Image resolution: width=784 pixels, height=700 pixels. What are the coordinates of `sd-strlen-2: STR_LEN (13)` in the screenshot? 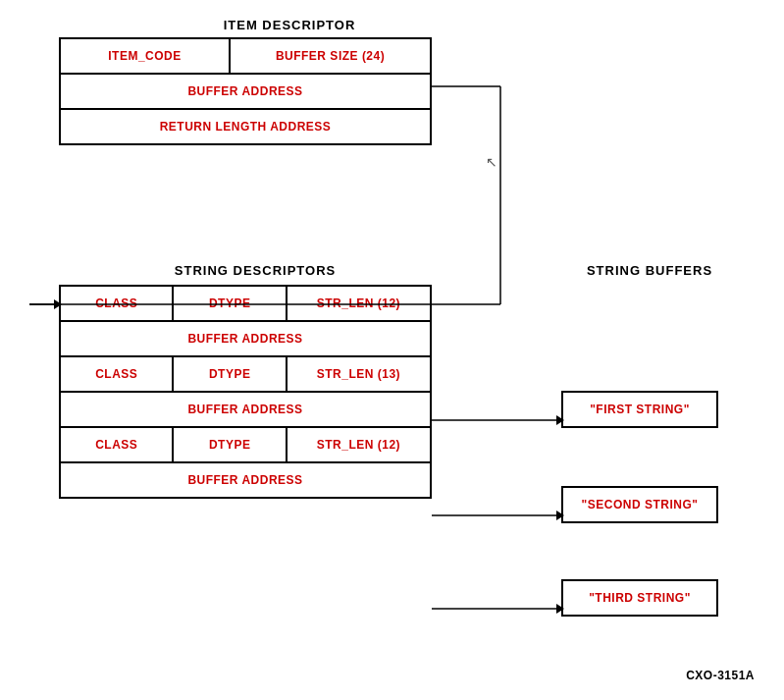 It's located at (359, 374).